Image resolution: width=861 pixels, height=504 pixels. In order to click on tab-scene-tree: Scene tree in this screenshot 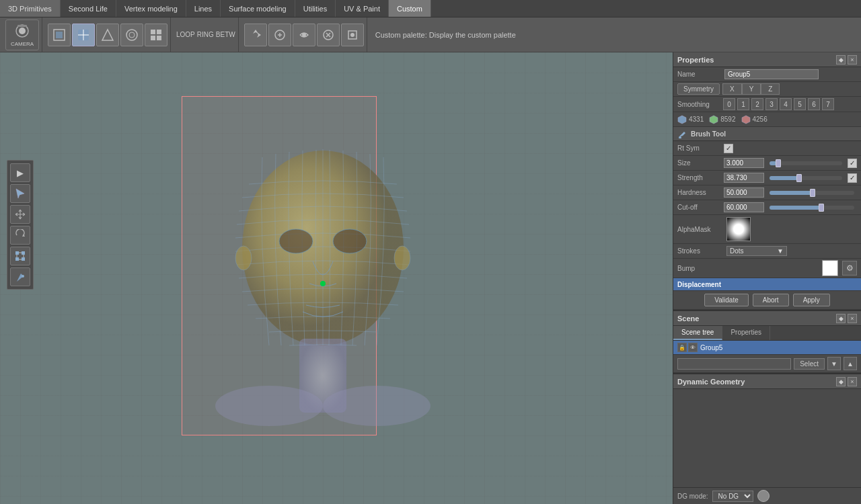, I will do `click(698, 333)`.